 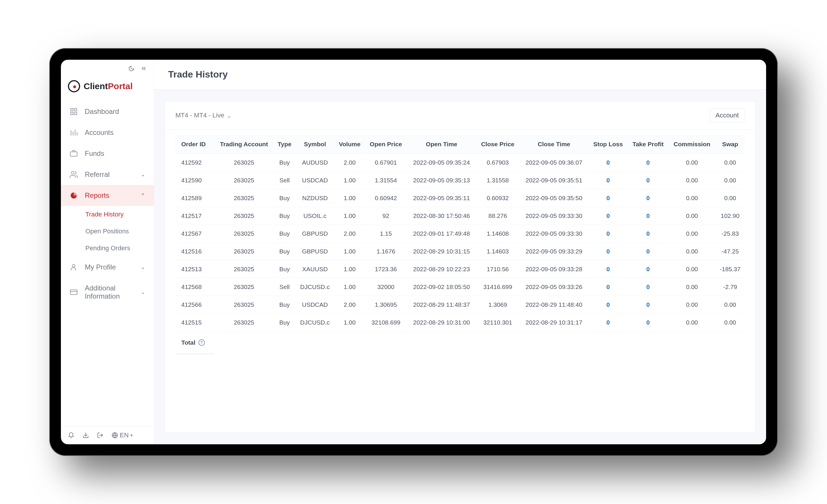 What do you see at coordinates (442, 144) in the screenshot?
I see `column-open-time: Open Time` at bounding box center [442, 144].